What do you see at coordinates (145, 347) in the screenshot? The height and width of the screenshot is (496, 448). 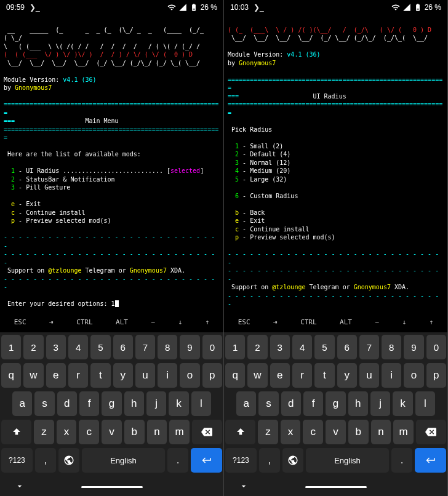 I see `key-7: 7` at bounding box center [145, 347].